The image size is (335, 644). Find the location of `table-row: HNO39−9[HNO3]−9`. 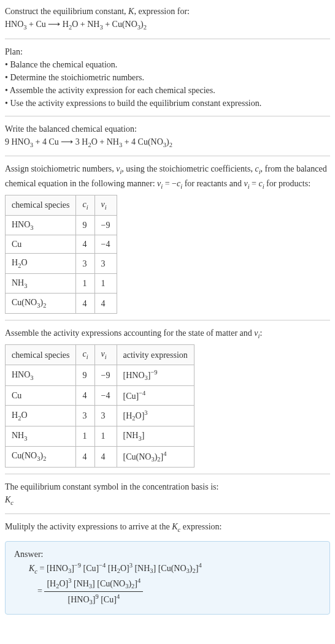

table-row: HNO39−9[HNO3]−9 is located at coordinates (100, 376).